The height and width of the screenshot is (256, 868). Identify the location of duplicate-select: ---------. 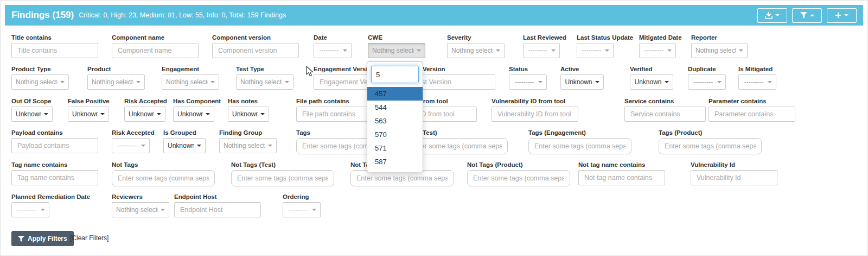
(707, 82).